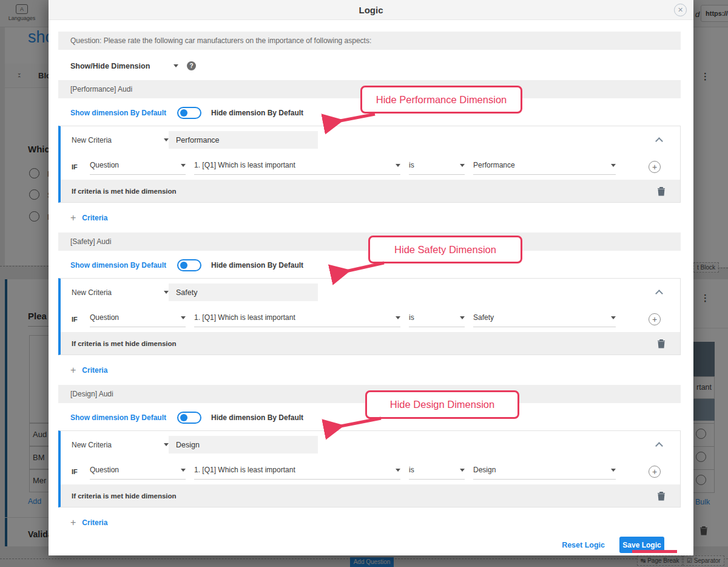  Describe the element at coordinates (369, 41) in the screenshot. I see `question-context-bar: Question: Please rate the following car …` at that location.